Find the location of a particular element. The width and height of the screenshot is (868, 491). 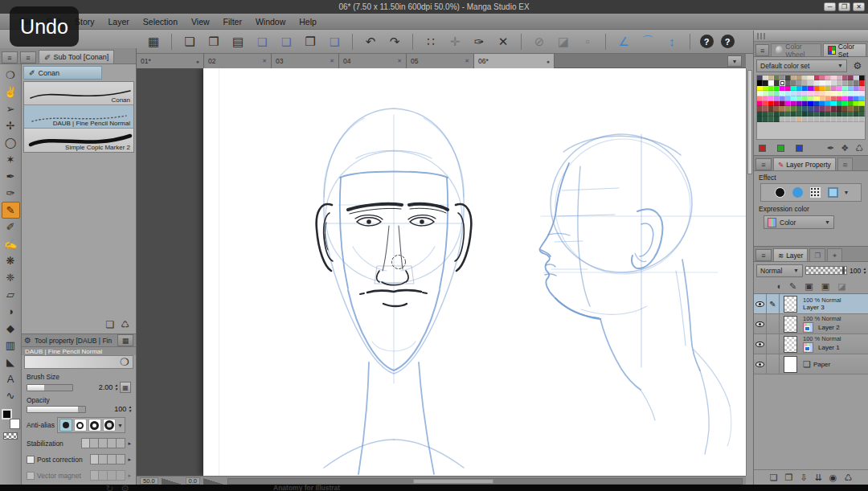

effect-layer-color is located at coordinates (833, 193).